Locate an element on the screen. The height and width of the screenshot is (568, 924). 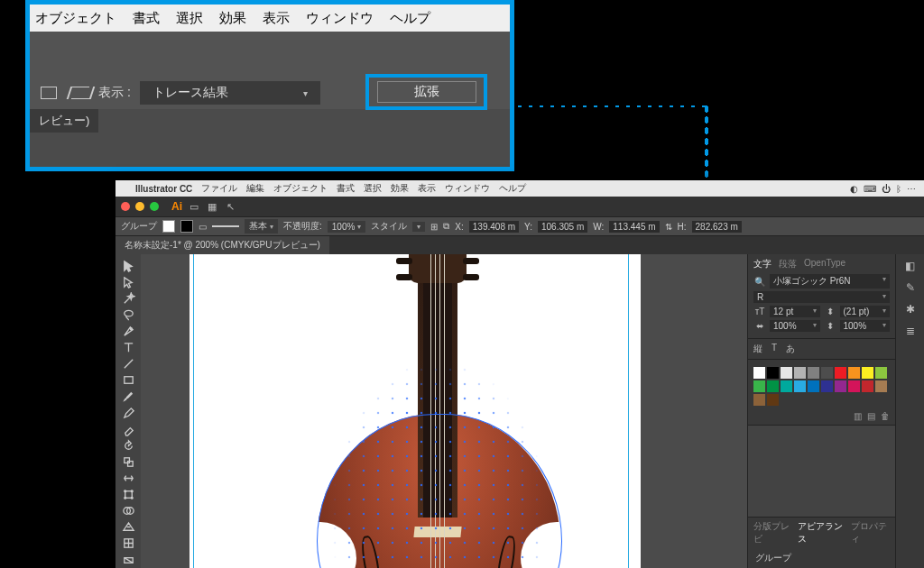
gradient-tool is located at coordinates (128, 560).